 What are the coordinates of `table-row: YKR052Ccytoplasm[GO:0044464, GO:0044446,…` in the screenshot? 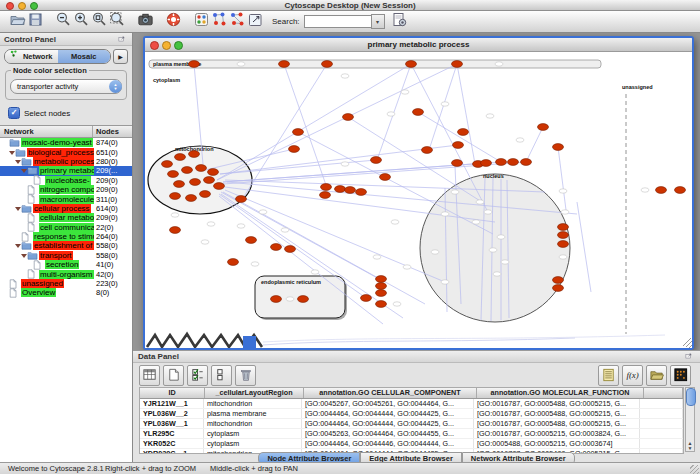 It's located at (412, 444).